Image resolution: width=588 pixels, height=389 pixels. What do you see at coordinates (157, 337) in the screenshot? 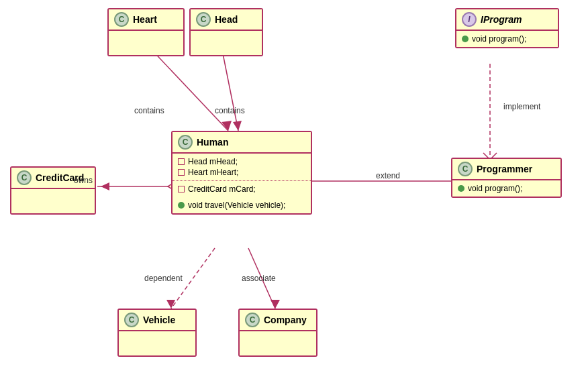
I see `vehicle-body` at bounding box center [157, 337].